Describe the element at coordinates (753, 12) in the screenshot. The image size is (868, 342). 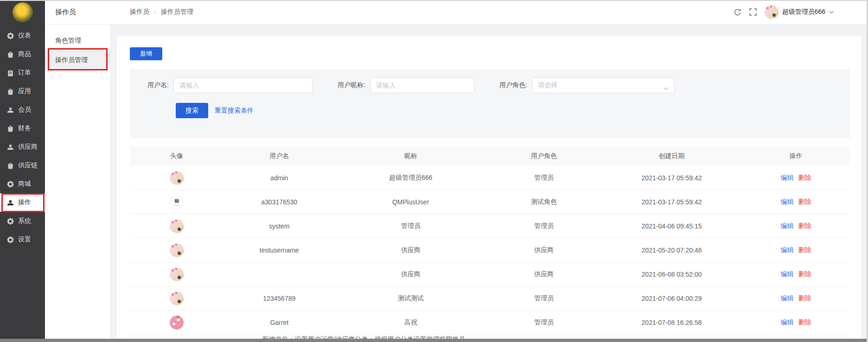
I see `fullscreen-icon` at that location.